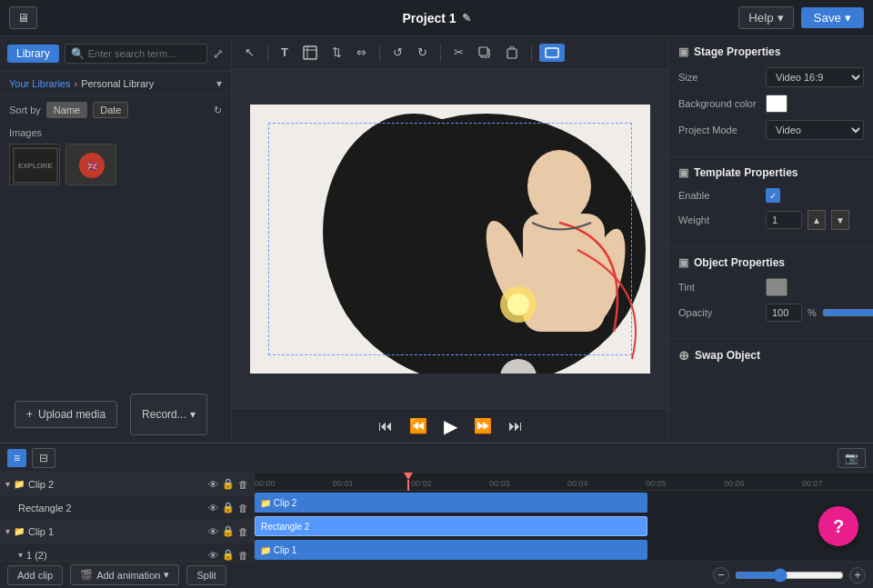  Describe the element at coordinates (228, 507) in the screenshot. I see `rectangle2-lock: 🔒` at that location.